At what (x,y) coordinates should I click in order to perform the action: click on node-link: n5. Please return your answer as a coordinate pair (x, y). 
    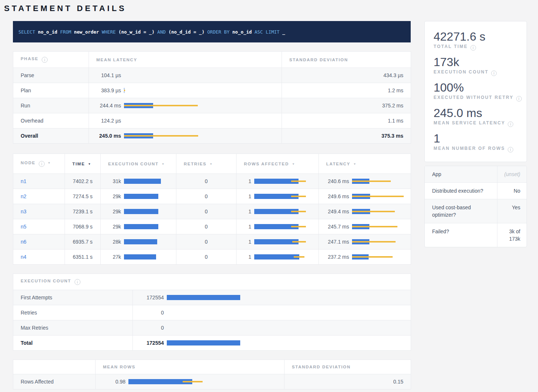
    Looking at the image, I should click on (24, 227).